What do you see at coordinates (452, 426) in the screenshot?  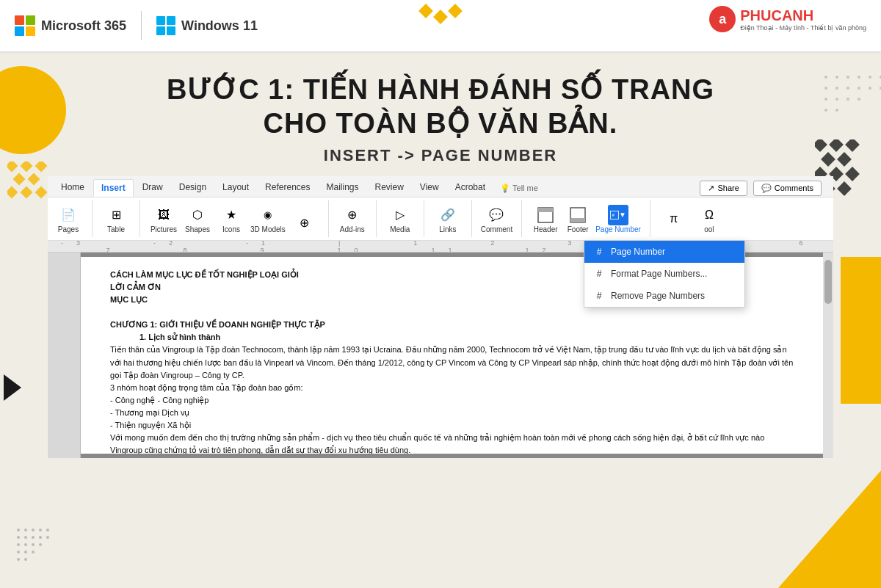 I see `doc-bullet3: - Thiện nguyện Xã hội` at bounding box center [452, 426].